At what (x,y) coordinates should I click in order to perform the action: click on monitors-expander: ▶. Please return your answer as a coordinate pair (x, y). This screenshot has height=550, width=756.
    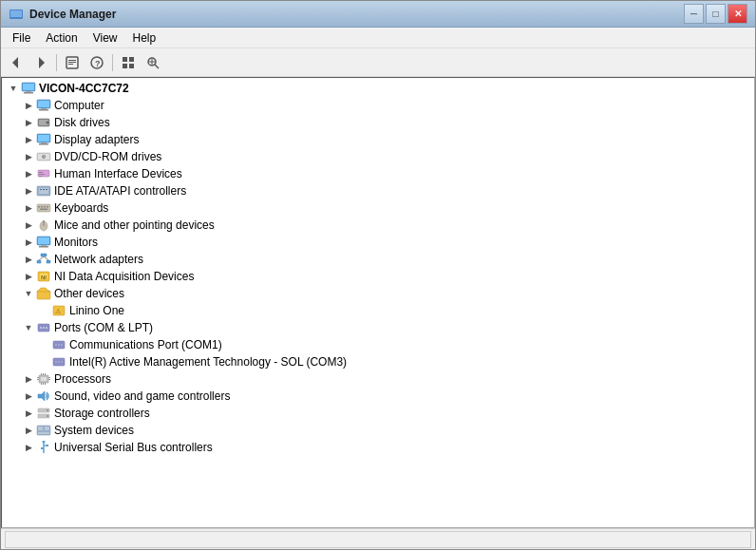
    Looking at the image, I should click on (28, 242).